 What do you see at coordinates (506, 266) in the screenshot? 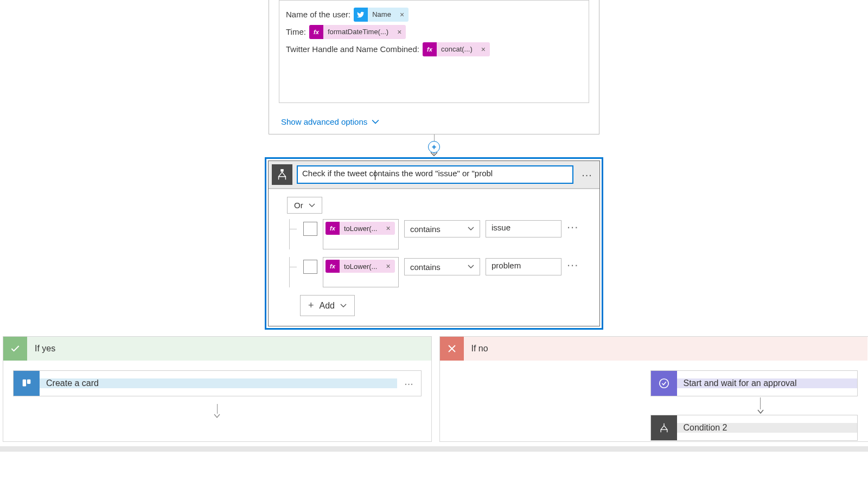
I see `row-value-text: problem` at bounding box center [506, 266].